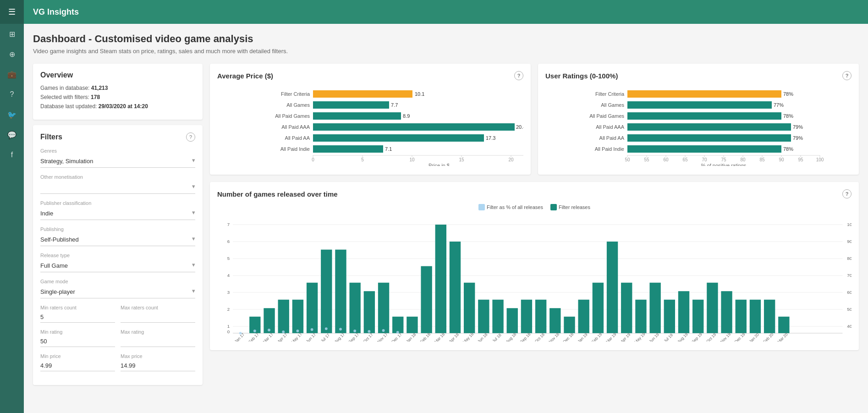 The width and height of the screenshot is (868, 413). I want to click on sidebar-item-dashboard: ⊞, so click(12, 34).